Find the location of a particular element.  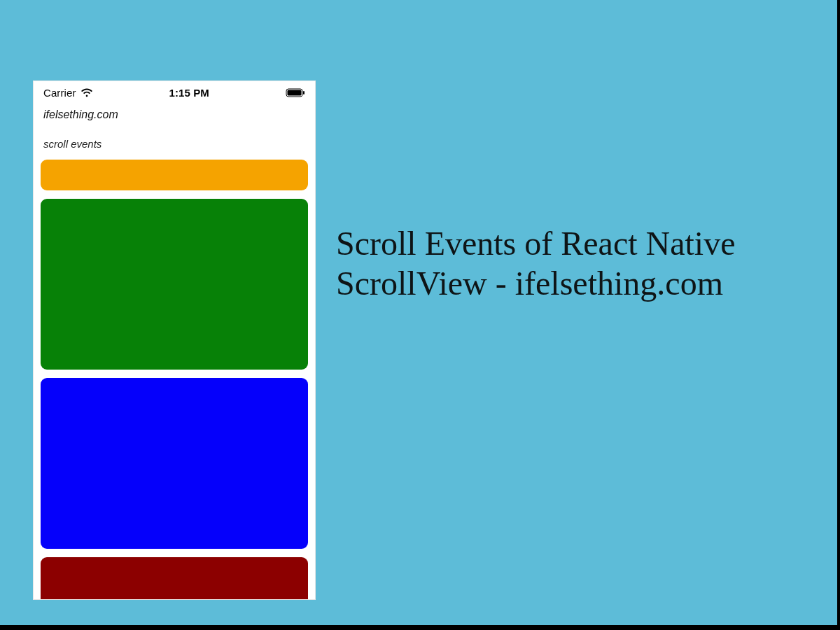

status-bar-time: 1:15 PM is located at coordinates (189, 92).